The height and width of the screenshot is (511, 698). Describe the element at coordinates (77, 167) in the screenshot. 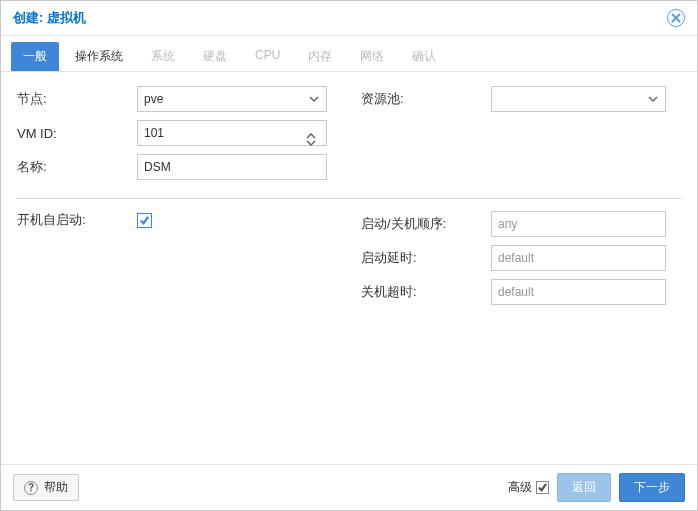

I see `name-label: 名称:` at that location.